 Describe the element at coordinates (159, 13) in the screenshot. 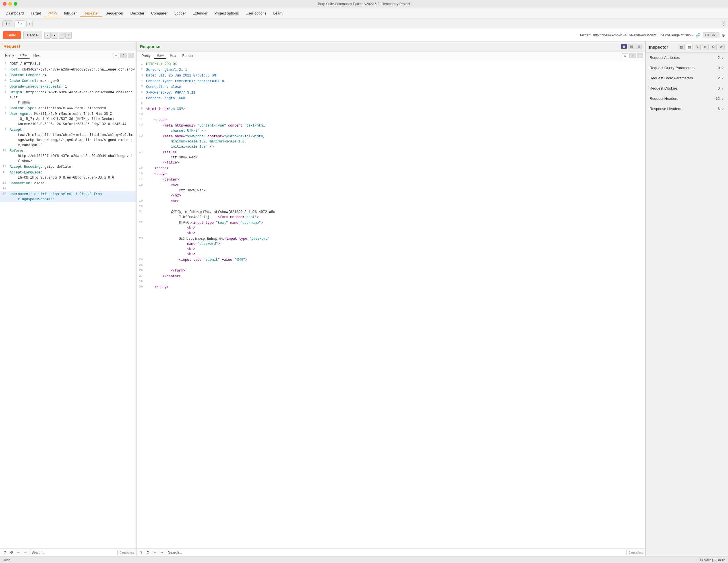

I see `menu-comparer: Comparer` at that location.